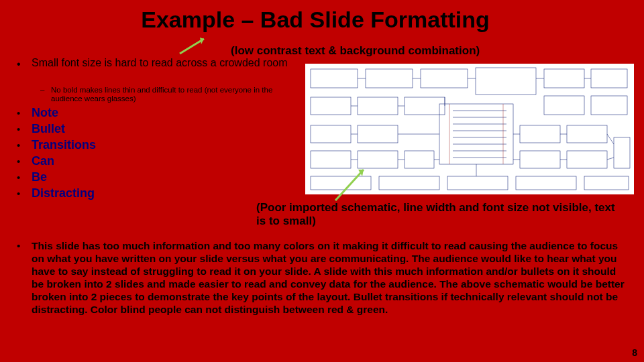 This screenshot has height=362, width=644. What do you see at coordinates (48, 129) in the screenshot?
I see `list-item-label: Bullet` at bounding box center [48, 129].